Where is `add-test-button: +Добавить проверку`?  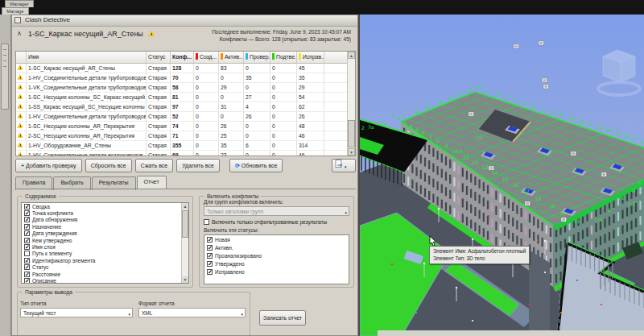 add-test-button: +Добавить проверку is located at coordinates (48, 166).